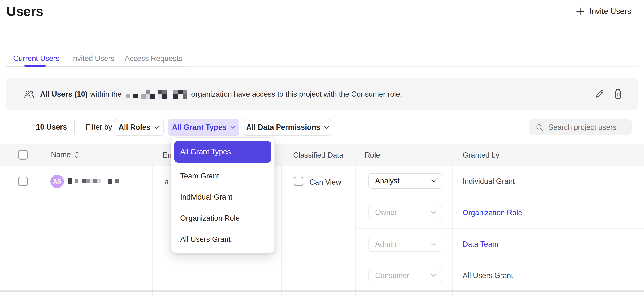 This screenshot has width=644, height=296. Describe the element at coordinates (372, 155) in the screenshot. I see `column-header-role: Role` at that location.